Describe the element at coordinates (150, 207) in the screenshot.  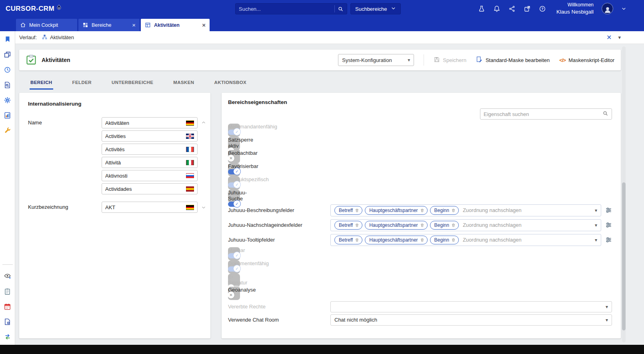
I see `short-name-input` at that location.